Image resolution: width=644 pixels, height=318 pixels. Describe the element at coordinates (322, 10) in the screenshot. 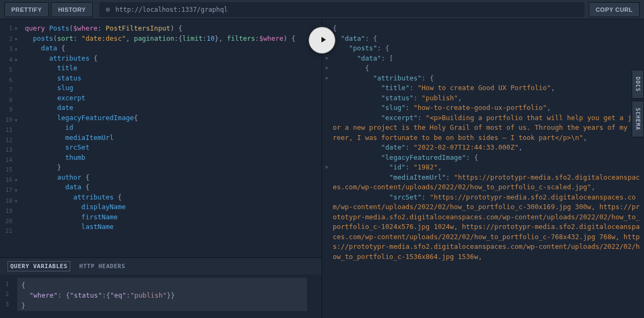

I see `toolbar: PRETTIFY HISTORY COPY CURL` at that location.